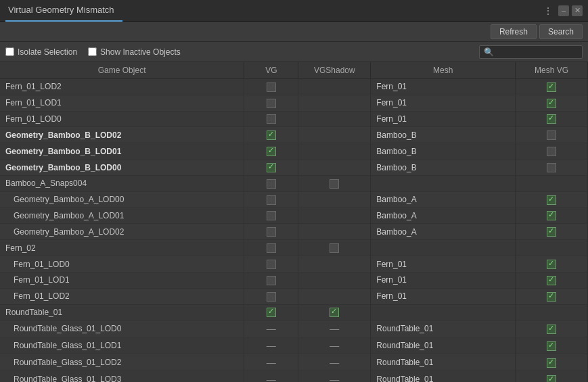  What do you see at coordinates (134, 52) in the screenshot?
I see `show-inactive-objects-checkbox: Show Inactive Objects` at bounding box center [134, 52].